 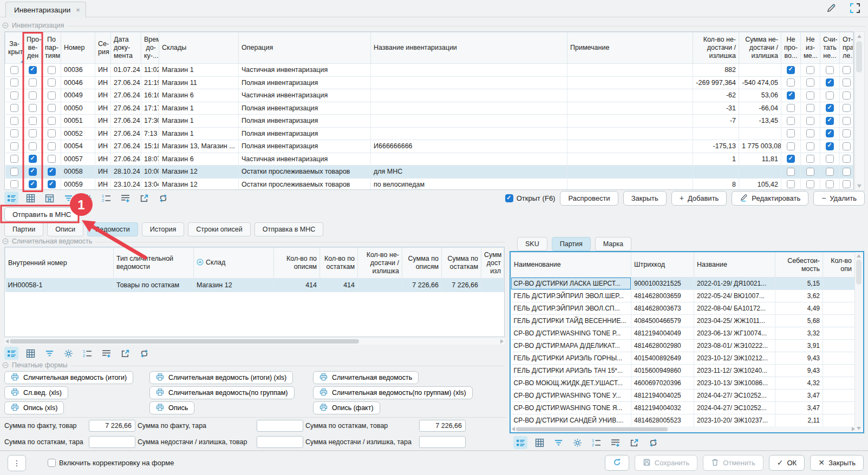 What do you see at coordinates (347, 408) in the screenshot?
I see `print-button: Опись (факт)` at bounding box center [347, 408].